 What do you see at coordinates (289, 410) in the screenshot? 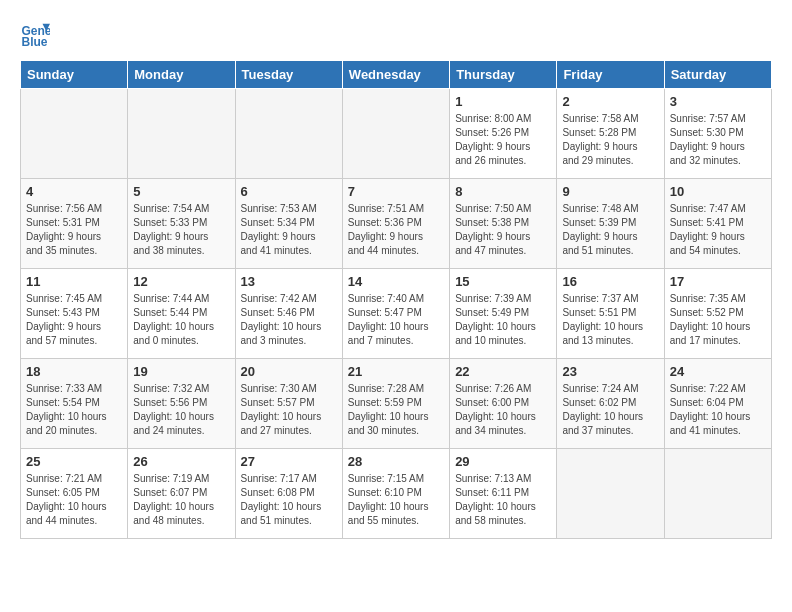
I see `day-info: Sunrise: 7:30 AM Sunset: 5:57 PM Dayligh…` at bounding box center [289, 410].